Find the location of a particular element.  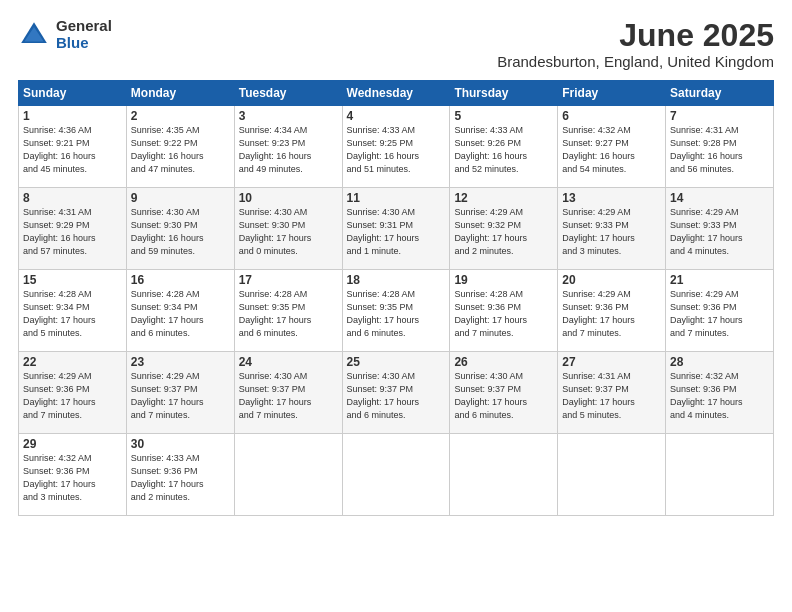

table-row: 12Sunrise: 4:29 AM Sunset: 9:32 PM Dayli… is located at coordinates (504, 229).